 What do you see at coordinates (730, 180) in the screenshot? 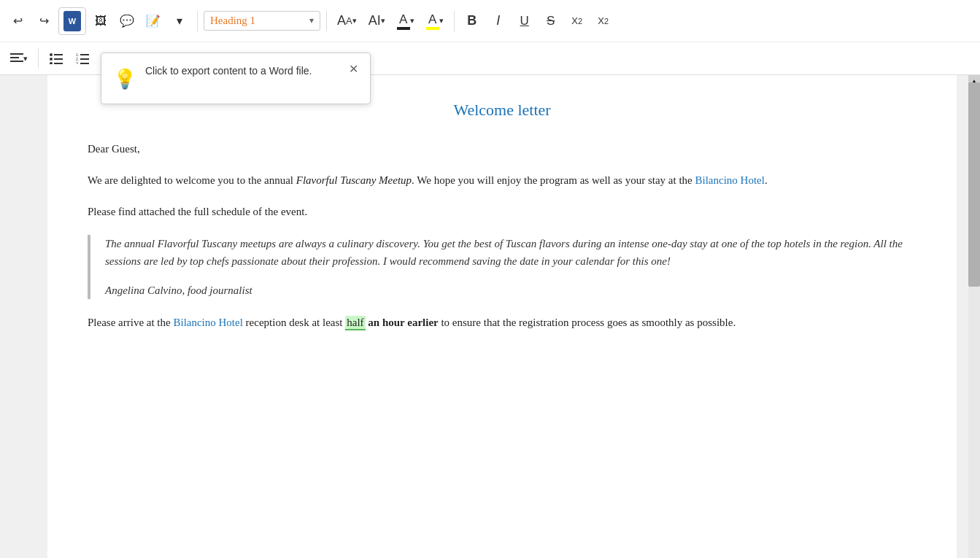
I see `hotel-link-1: Bilancino Hotel` at bounding box center [730, 180].